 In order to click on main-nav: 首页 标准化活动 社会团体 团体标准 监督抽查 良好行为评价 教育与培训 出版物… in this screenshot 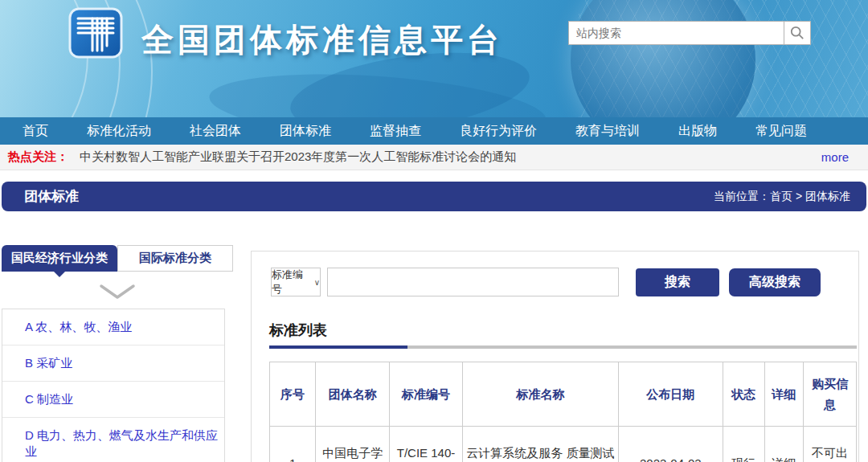, I will do `click(434, 131)`.